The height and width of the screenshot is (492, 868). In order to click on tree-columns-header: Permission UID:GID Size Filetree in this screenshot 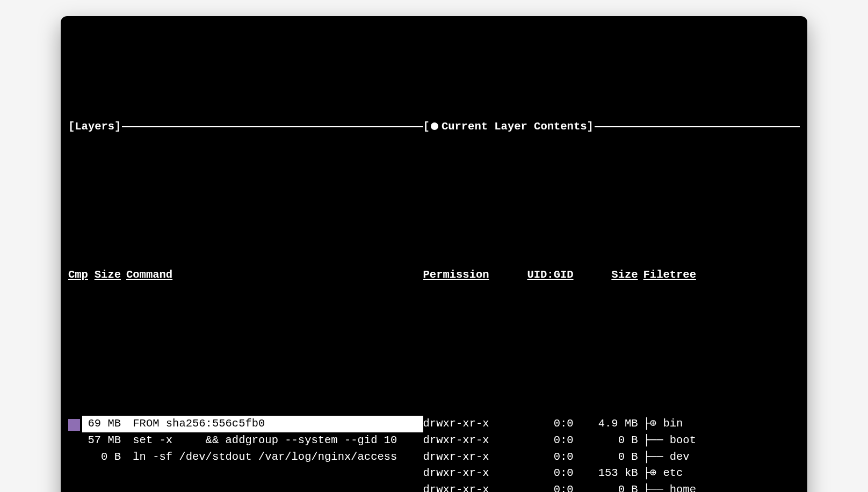, I will do `click(611, 275)`.